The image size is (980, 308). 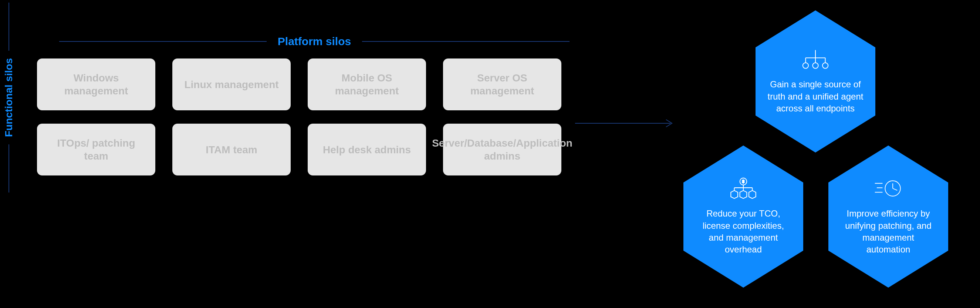 I want to click on hex-improve-efficiency: Improve efficiency by unifying patching,…, so click(x=888, y=216).